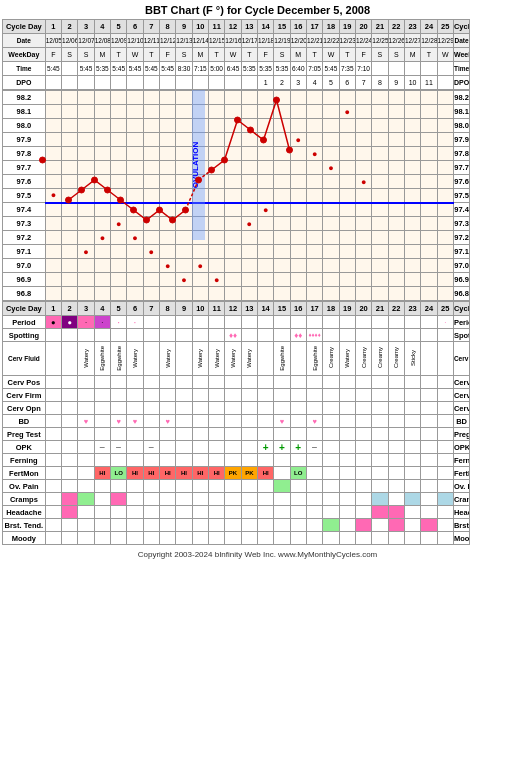 The image size is (515, 757). I want to click on cycle-day-row: Cycle Day 123 456 789 101112 131415 1617…, so click(258, 27).